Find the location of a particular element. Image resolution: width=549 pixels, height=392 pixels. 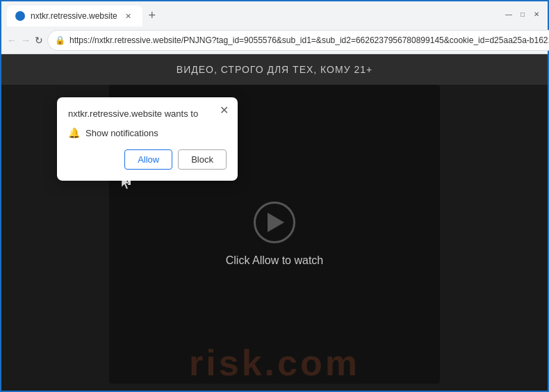

back-button: ← is located at coordinates (12, 40).